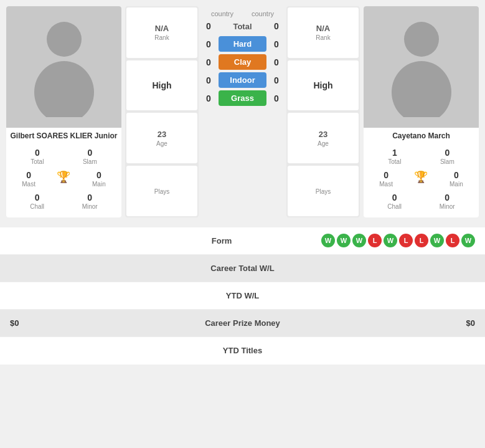 The height and width of the screenshot is (448, 485). Describe the element at coordinates (162, 138) in the screenshot. I see `left-age-panel-item: 23 Age` at that location.